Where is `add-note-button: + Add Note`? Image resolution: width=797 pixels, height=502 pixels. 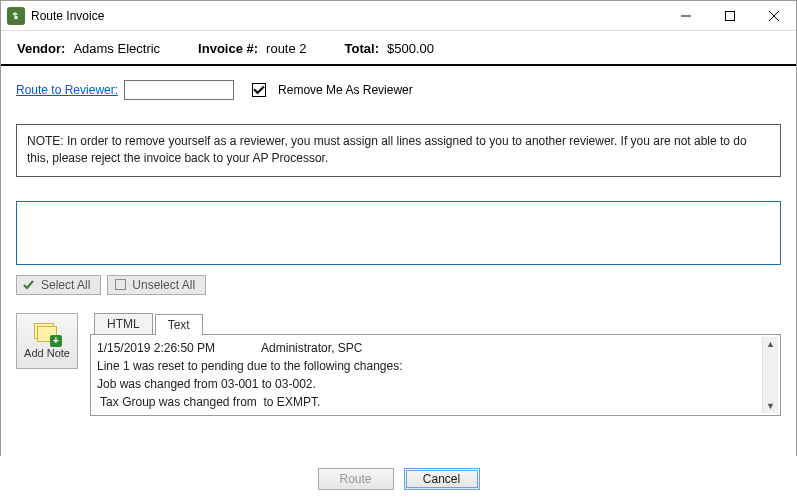
add-note-button: + Add Note is located at coordinates (47, 341).